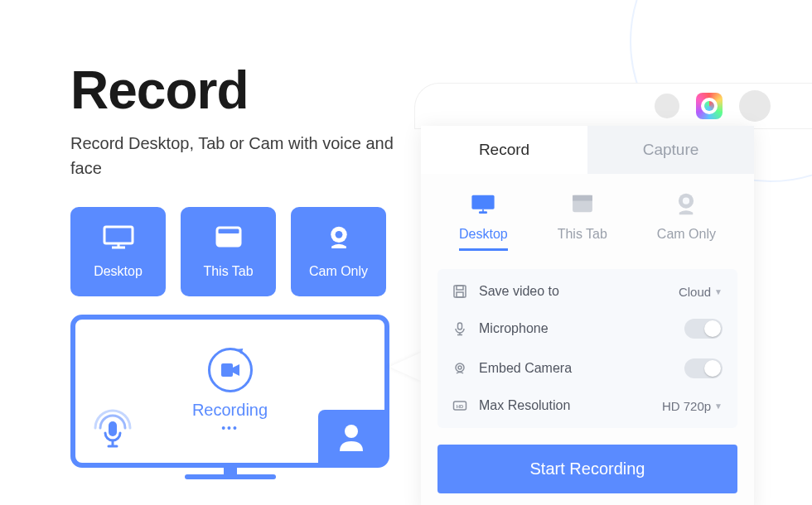  What do you see at coordinates (686, 234) in the screenshot?
I see `source-label: Cam Only` at bounding box center [686, 234].